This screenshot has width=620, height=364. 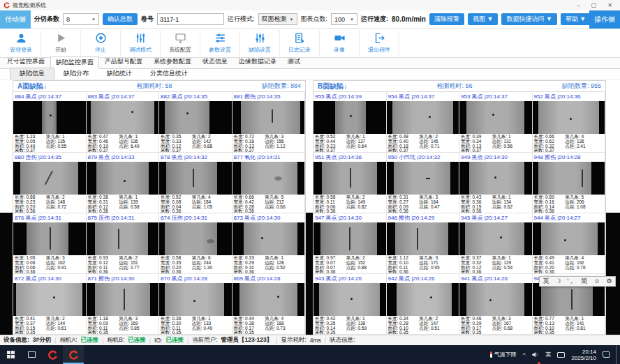 I want to click on ime-punct-icon: '，, so click(x=571, y=282).